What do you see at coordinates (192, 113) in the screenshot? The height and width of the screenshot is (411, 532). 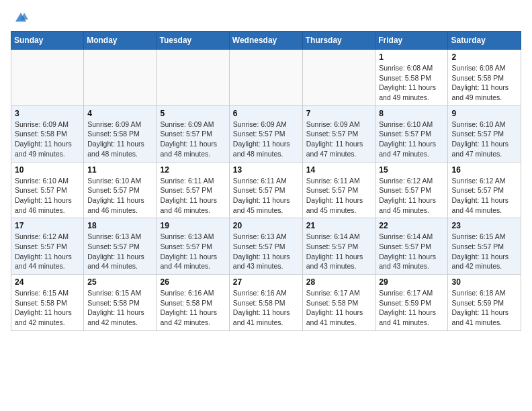 I see `day-number: 5` at bounding box center [192, 113].